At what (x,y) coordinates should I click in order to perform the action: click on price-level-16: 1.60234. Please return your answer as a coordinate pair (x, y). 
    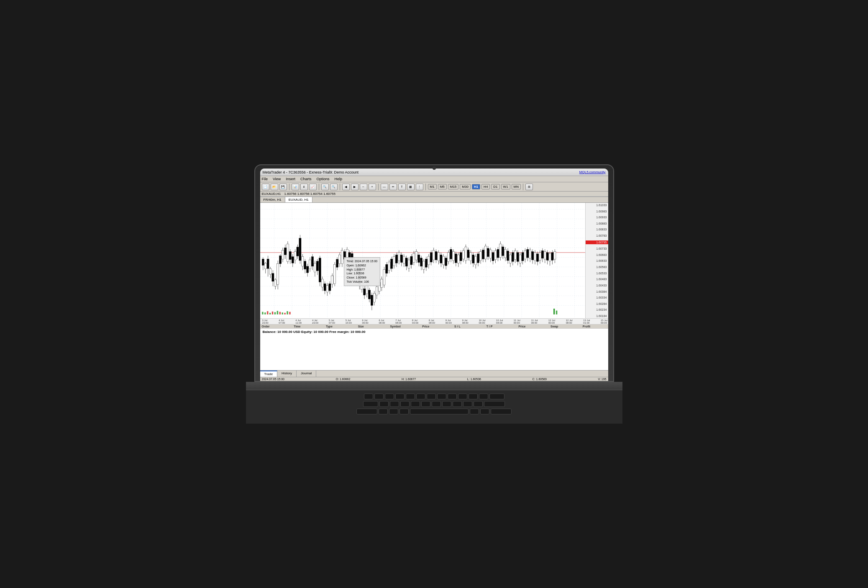
    Looking at the image, I should click on (597, 309).